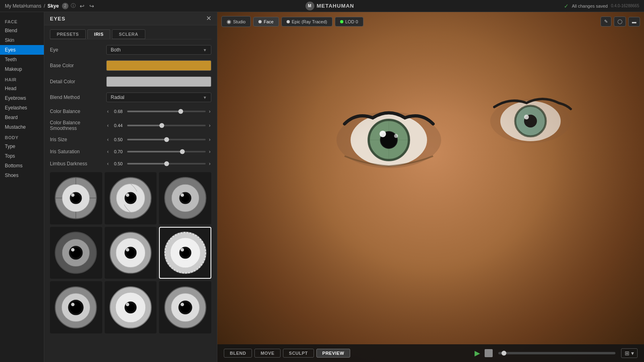 The image size is (644, 362). What do you see at coordinates (167, 140) in the screenshot?
I see `iris-size-track` at bounding box center [167, 140].